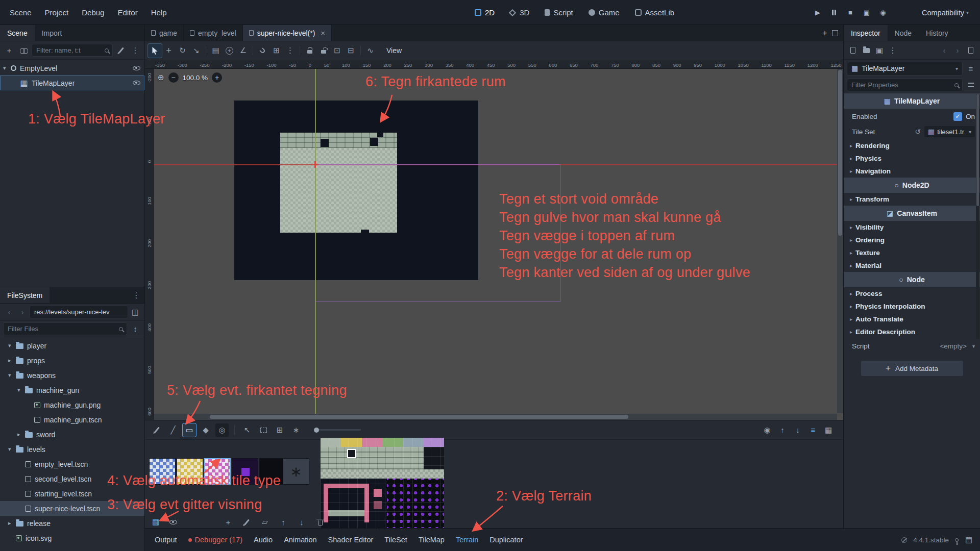 This screenshot has width=980, height=551. I want to click on ungroup-button: ⊟, so click(351, 51).